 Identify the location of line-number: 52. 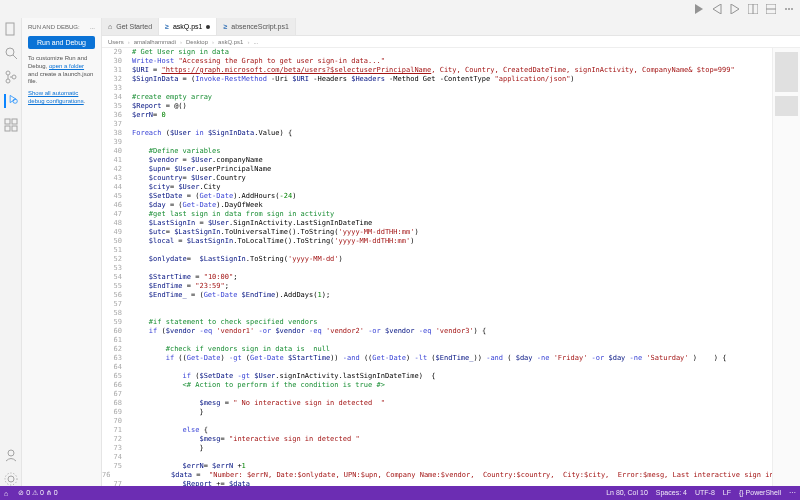
(114, 260).